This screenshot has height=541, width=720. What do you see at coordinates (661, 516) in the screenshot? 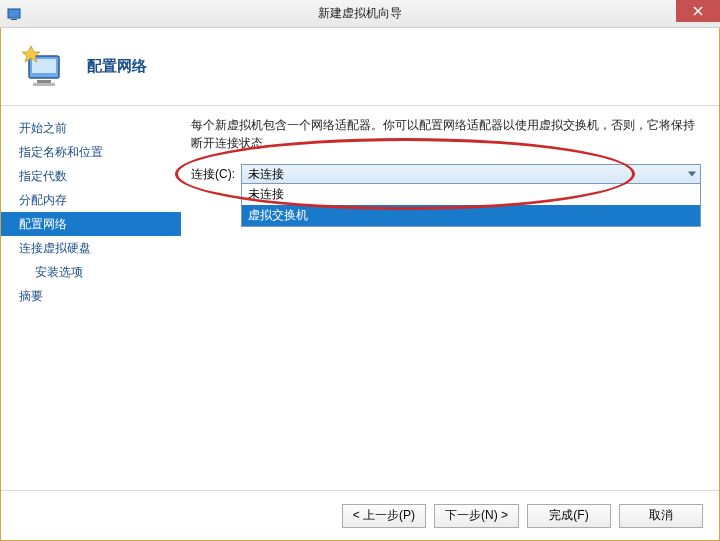
I see `cancel-button: 取消` at bounding box center [661, 516].